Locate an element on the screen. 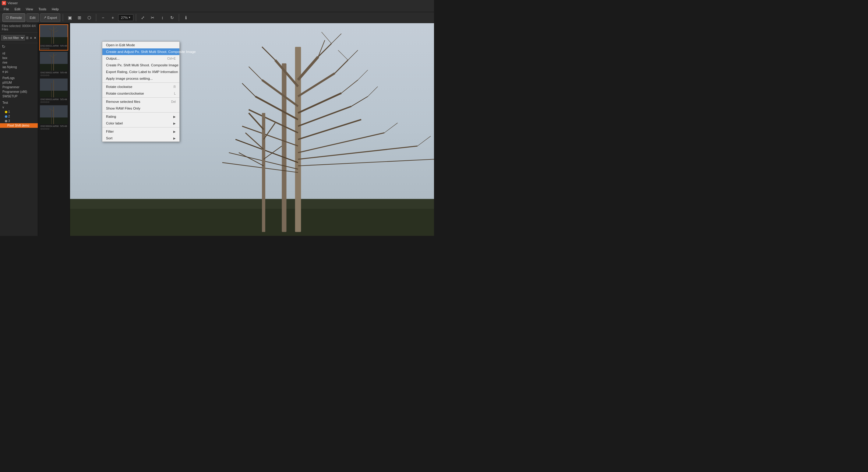 The width and height of the screenshot is (868, 472). ctx-rotate-cw-shortcut: R is located at coordinates (175, 87).